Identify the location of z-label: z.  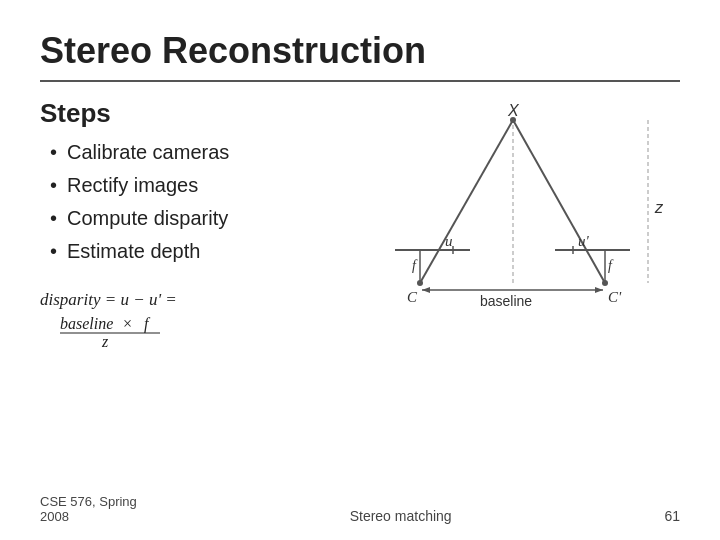
(659, 208).